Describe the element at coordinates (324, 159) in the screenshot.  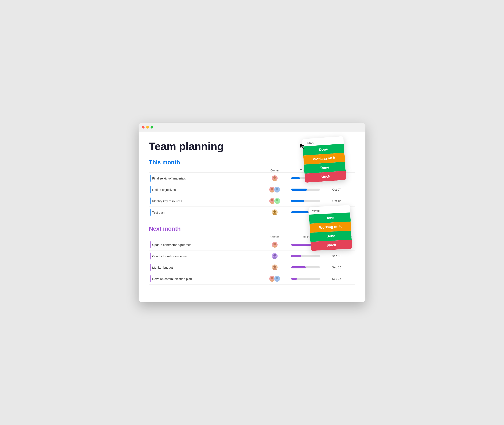
I see `status-card-1: Status Done Working on it Done Stuck` at that location.